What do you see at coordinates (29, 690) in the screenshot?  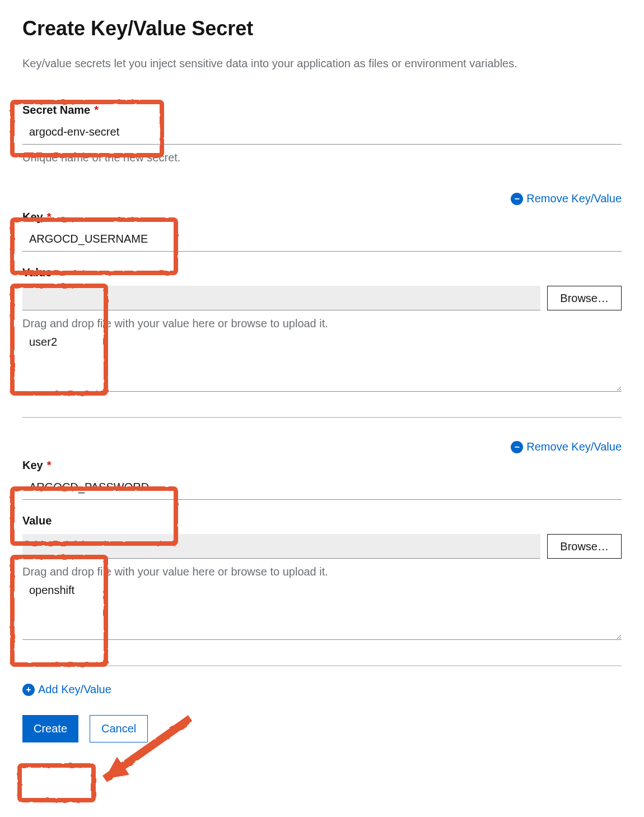 I see `plus-circle-icon: +` at bounding box center [29, 690].